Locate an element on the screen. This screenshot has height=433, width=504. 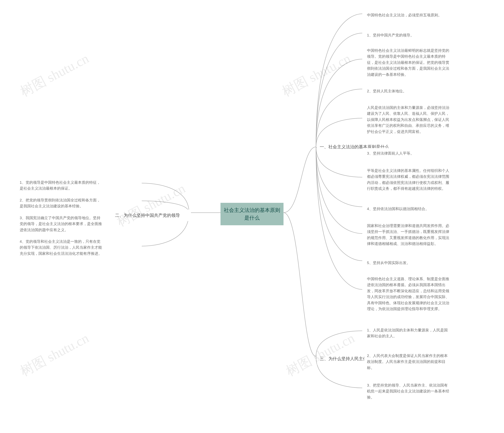
watermark-2: 树图 shutu.cn is located at coordinates (316, 75).